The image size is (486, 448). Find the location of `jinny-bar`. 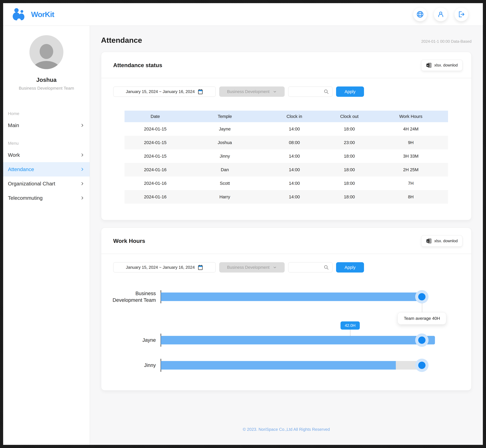

jinny-bar is located at coordinates (278, 365).